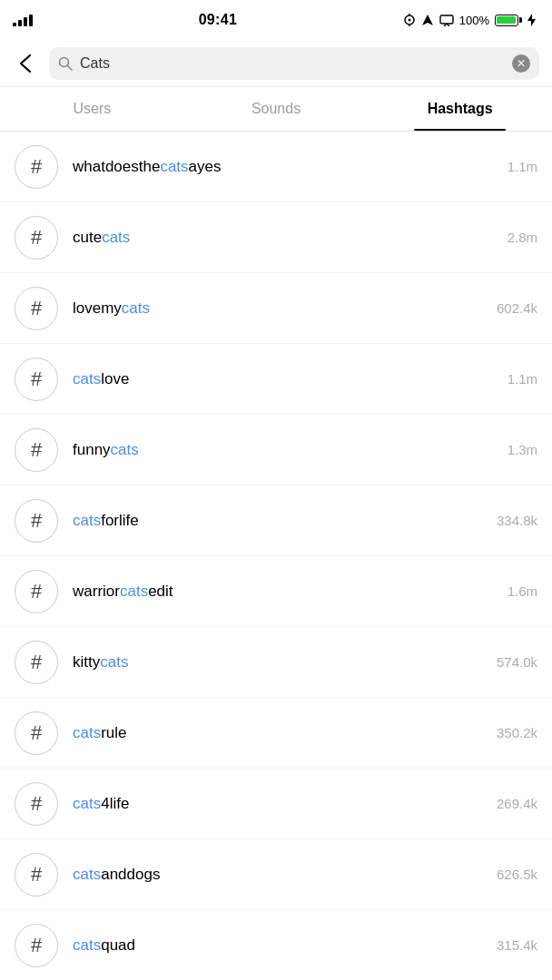  What do you see at coordinates (518, 662) in the screenshot?
I see `hashtag-count: 574.0k` at bounding box center [518, 662].